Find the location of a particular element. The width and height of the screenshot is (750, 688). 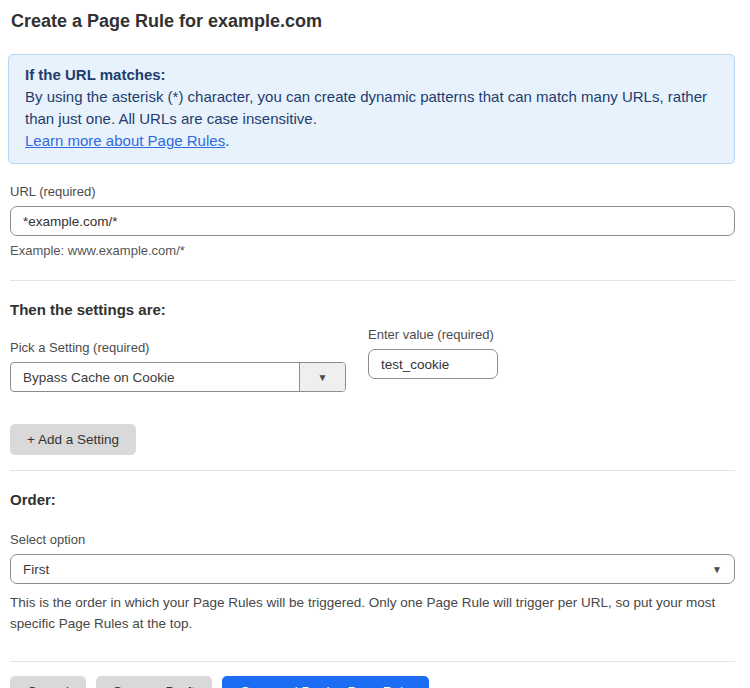

url-input is located at coordinates (372, 221).